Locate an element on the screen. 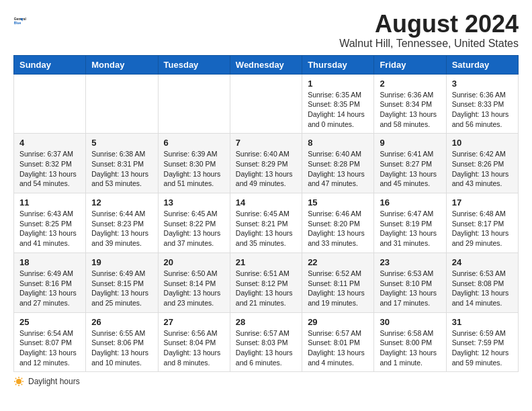 This screenshot has height=411, width=532. day-number: 2 is located at coordinates (410, 83).